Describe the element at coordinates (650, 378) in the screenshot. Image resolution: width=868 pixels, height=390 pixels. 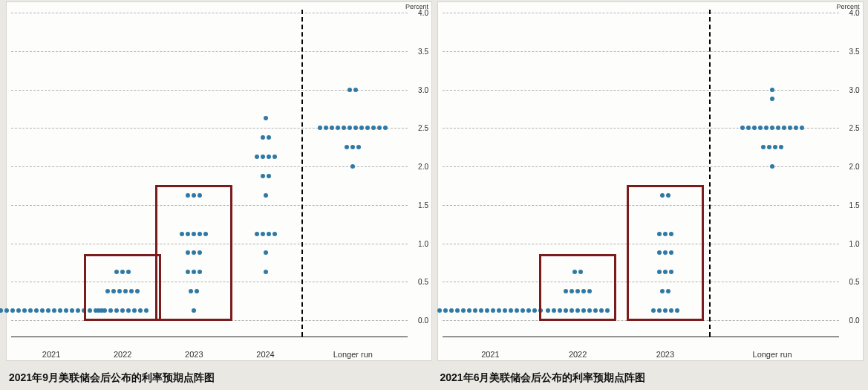
I see `caption-right: 2021年6月美联储会后公布的利率预期点阵图` at that location.